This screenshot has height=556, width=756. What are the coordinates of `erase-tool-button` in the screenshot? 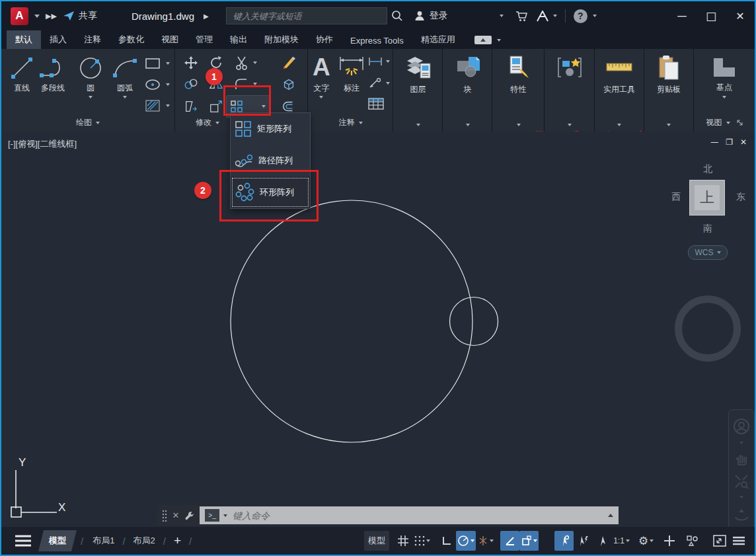 It's located at (289, 63).